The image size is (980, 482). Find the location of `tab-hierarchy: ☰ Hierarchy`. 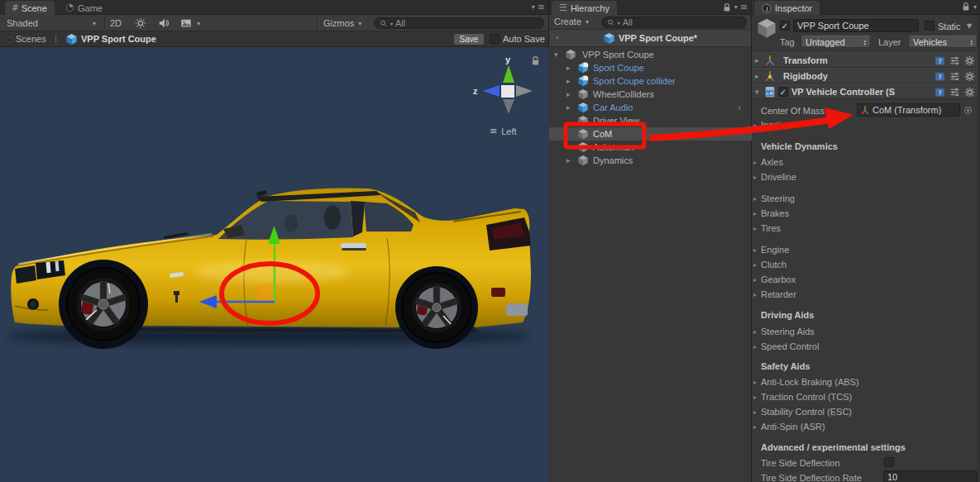

tab-hierarchy: ☰ Hierarchy is located at coordinates (584, 8).